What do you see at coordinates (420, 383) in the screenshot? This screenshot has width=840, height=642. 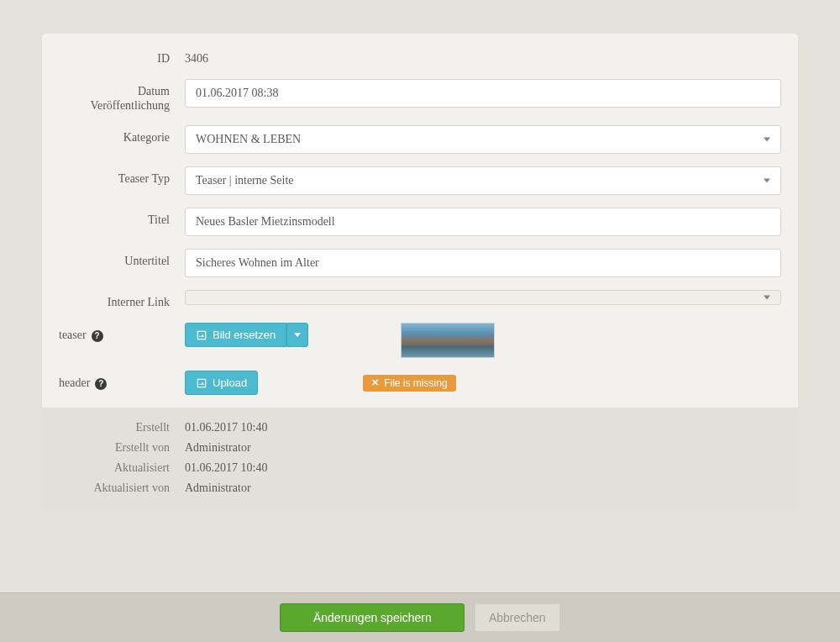 I see `row-header-image: header ? Upload ✕ File is missing` at bounding box center [420, 383].